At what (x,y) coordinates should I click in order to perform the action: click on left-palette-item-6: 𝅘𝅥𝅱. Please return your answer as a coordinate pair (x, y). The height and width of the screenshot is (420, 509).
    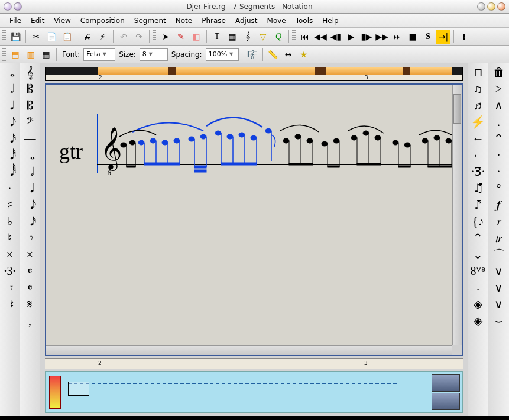
    Looking at the image, I should click on (10, 172).